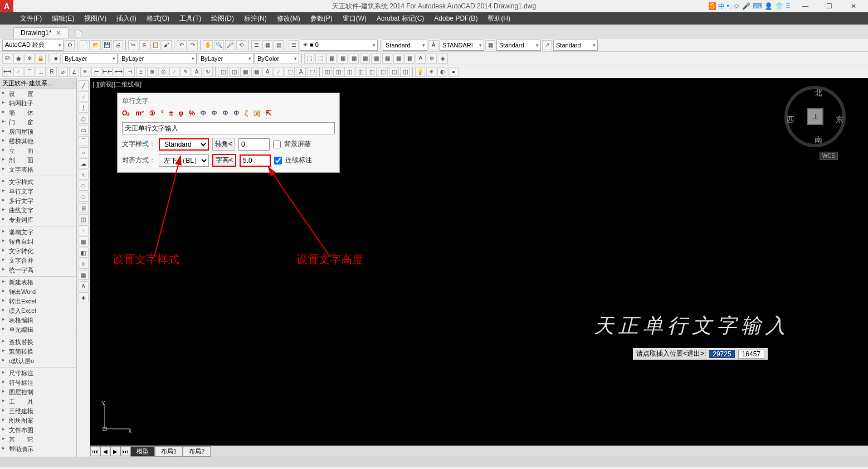 This screenshot has width=868, height=469. Describe the element at coordinates (172, 114) in the screenshot. I see `sym-pm-icon: ±` at that location.